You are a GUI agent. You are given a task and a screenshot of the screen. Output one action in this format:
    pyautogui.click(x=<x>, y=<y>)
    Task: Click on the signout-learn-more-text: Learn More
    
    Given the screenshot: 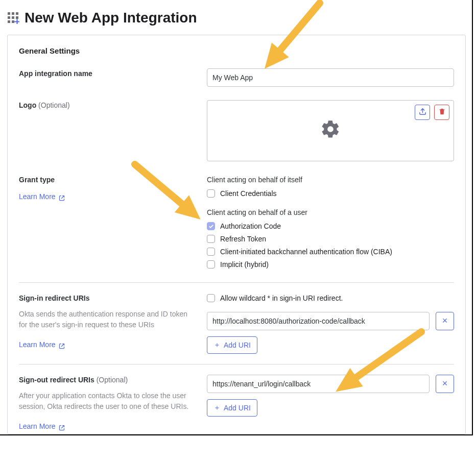 What is the action you would take?
    pyautogui.click(x=37, y=427)
    